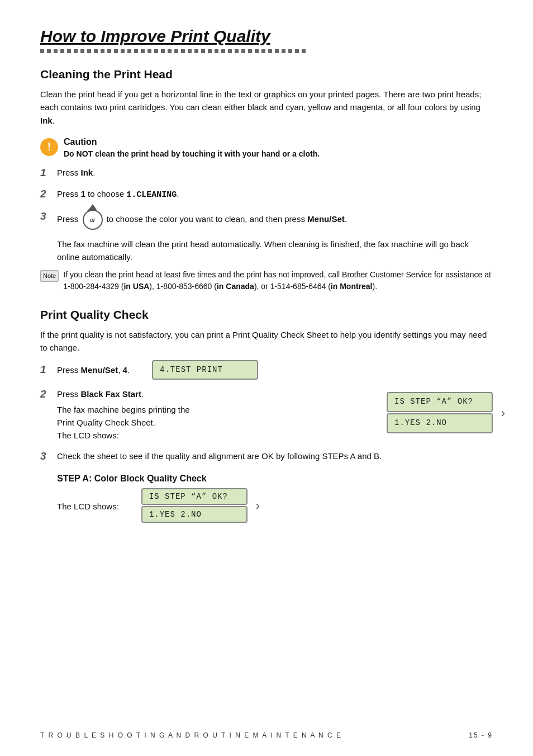 The width and height of the screenshot is (533, 756). What do you see at coordinates (503, 413) in the screenshot?
I see `lcd-arrow-icon: ›` at bounding box center [503, 413].